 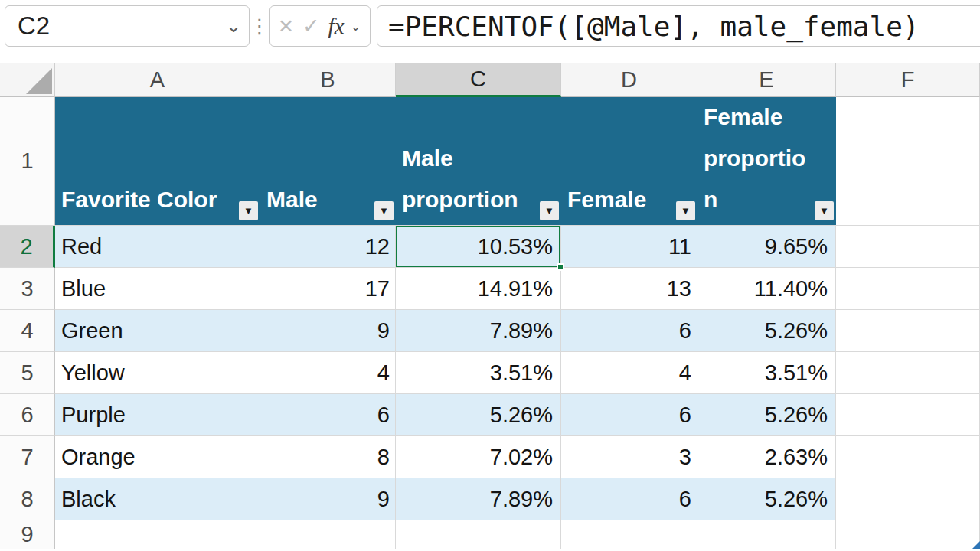 What do you see at coordinates (479, 246) in the screenshot?
I see `cell-C2-selected: 10.53%` at bounding box center [479, 246].